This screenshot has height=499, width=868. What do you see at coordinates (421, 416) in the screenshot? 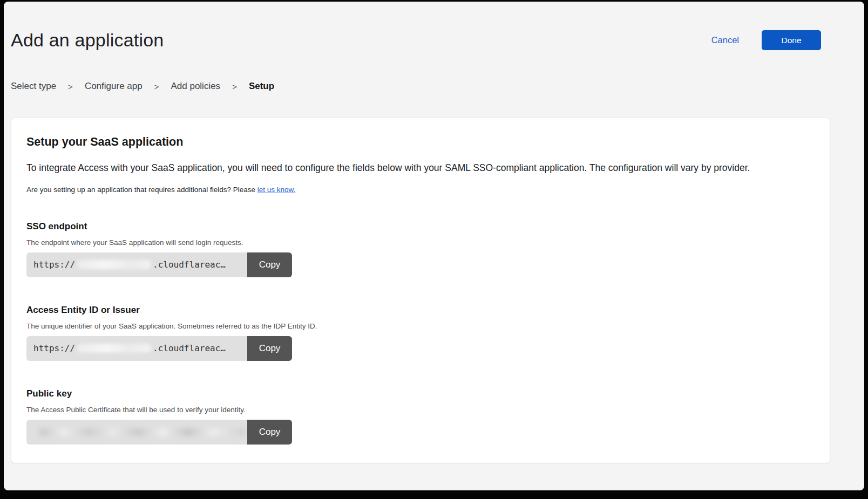
I see `field-section-public-key: Public key The Access Public Certificate…` at bounding box center [421, 416].